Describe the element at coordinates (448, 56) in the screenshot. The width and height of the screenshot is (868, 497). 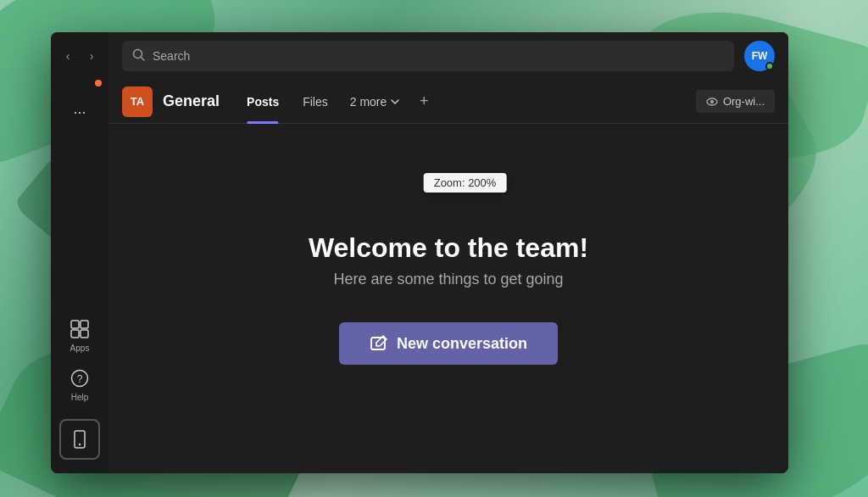
I see `header-bar: Search FW` at that location.